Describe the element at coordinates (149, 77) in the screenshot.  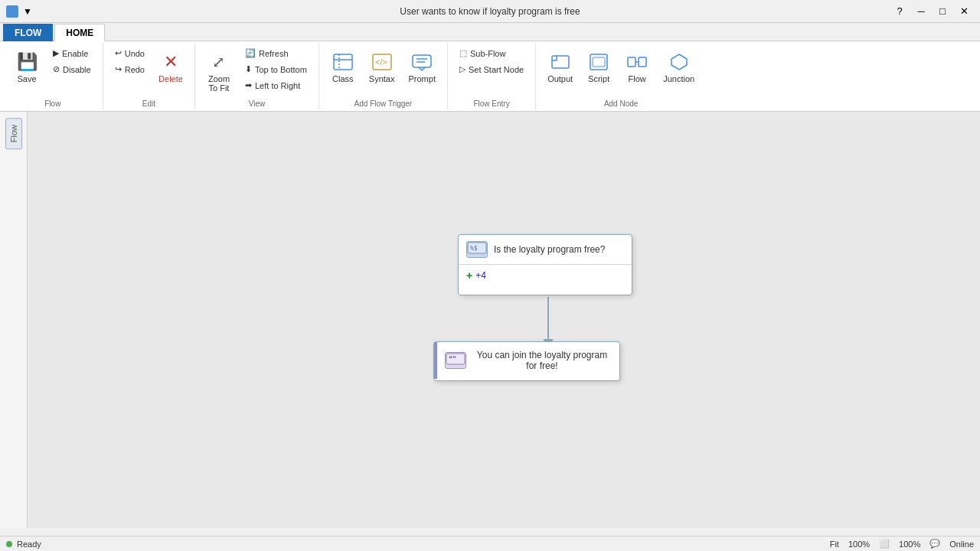
I see `ribbon-group-edit: ↩ Undo ↪ Redo ✕ Delete Edit` at that location.